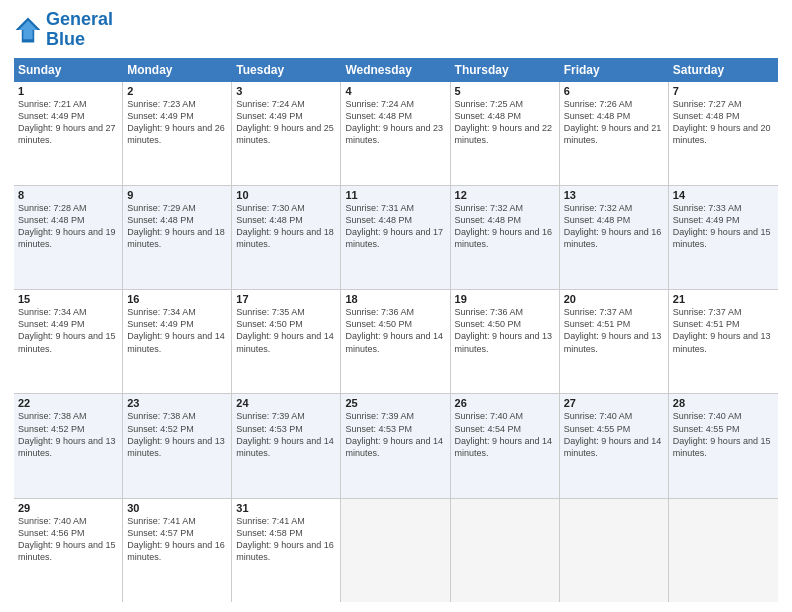  I want to click on day-number: 16, so click(177, 299).